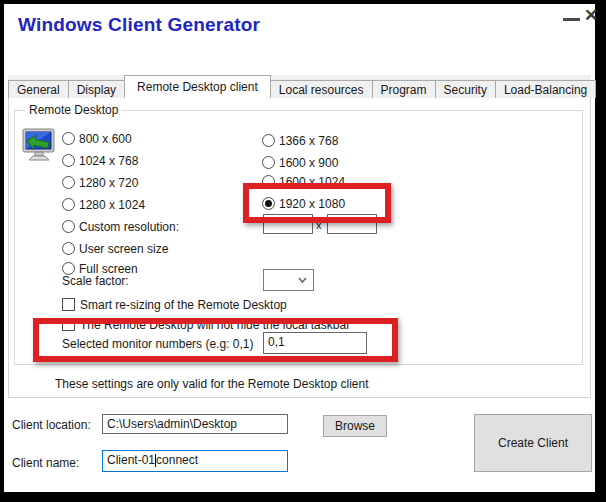 This screenshot has height=502, width=606. I want to click on client-name-value-after-caret: connect, so click(177, 460).